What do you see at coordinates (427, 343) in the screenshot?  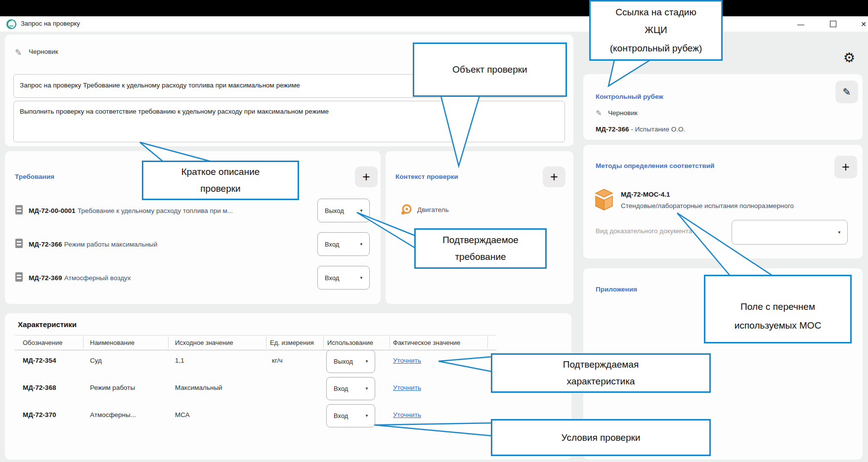 I see `column-header: Фактическое значение` at bounding box center [427, 343].